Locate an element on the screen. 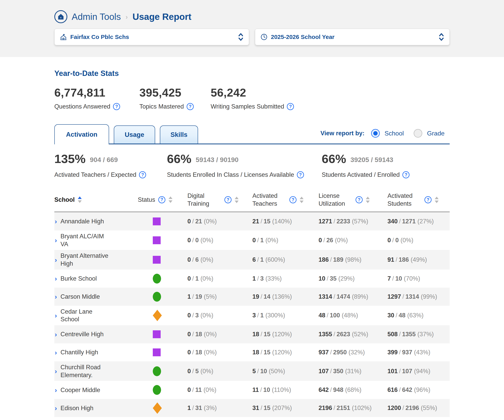  activated-students-value: 508/1355(37%) is located at coordinates (419, 334).